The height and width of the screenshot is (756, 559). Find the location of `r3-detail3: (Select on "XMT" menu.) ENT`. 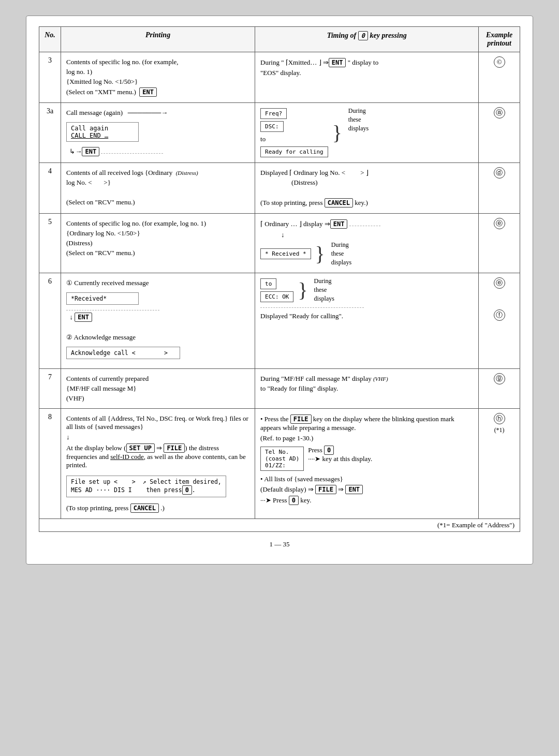

r3-detail3: (Select on "XMT" menu.) ENT is located at coordinates (158, 92).